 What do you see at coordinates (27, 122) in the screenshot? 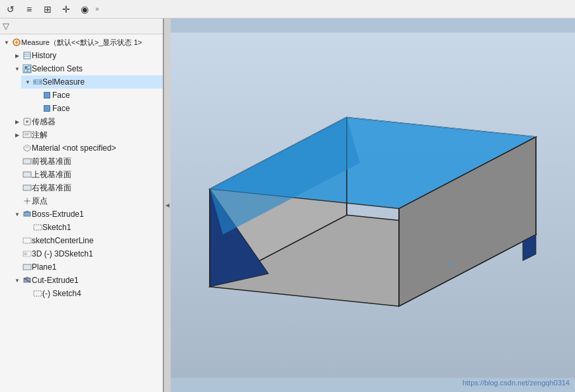
I see `sensor-icon` at bounding box center [27, 122].